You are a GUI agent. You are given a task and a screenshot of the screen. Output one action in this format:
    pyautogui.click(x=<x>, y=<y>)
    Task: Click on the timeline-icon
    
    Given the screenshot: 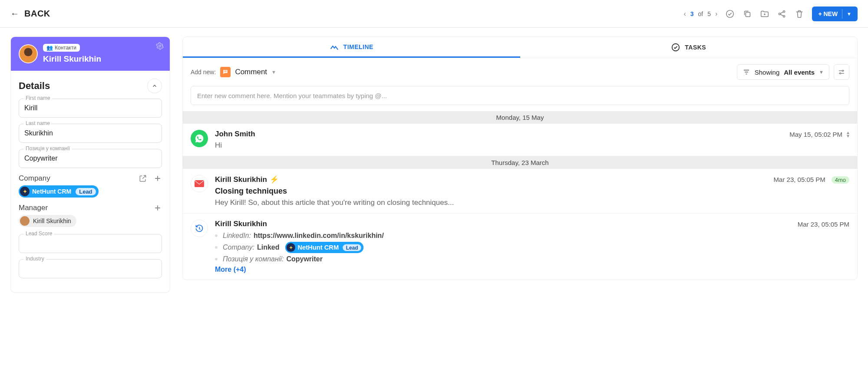 What is the action you would take?
    pyautogui.click(x=334, y=47)
    